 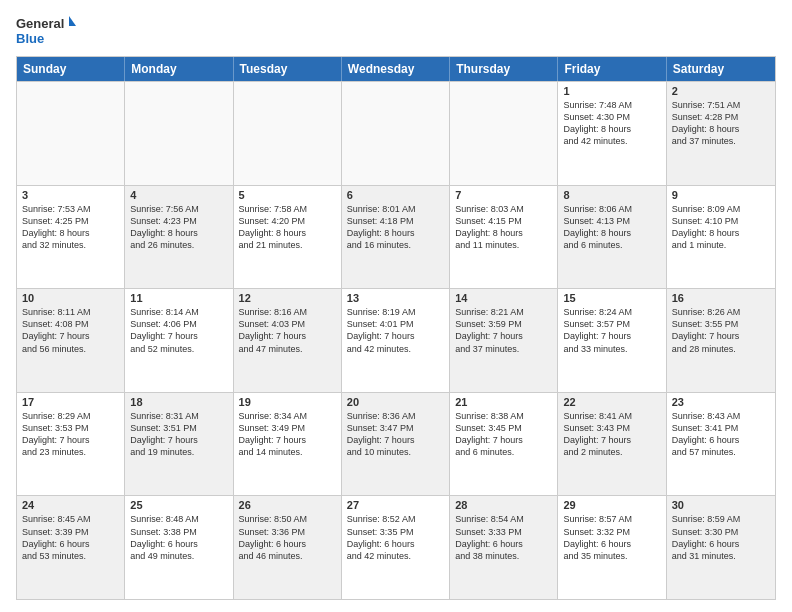 I want to click on day-number: 9, so click(x=721, y=195).